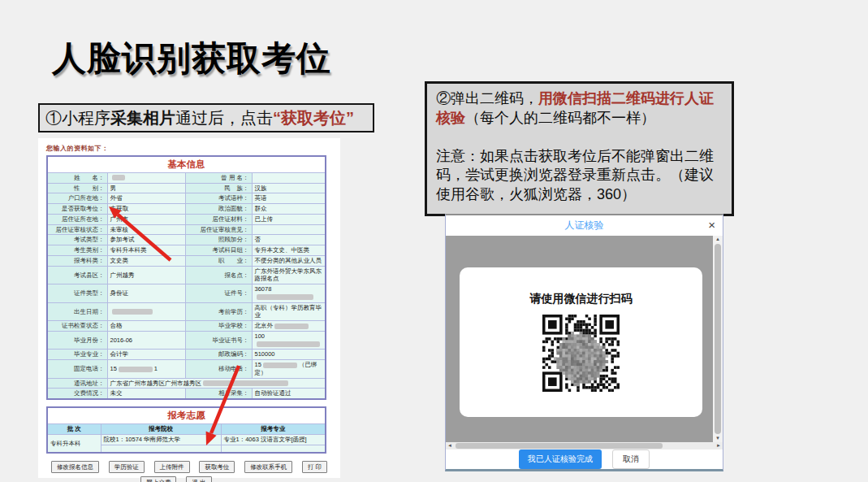  What do you see at coordinates (585, 226) in the screenshot?
I see `dialog-titlebar: 人证核验 ×` at bounding box center [585, 226].